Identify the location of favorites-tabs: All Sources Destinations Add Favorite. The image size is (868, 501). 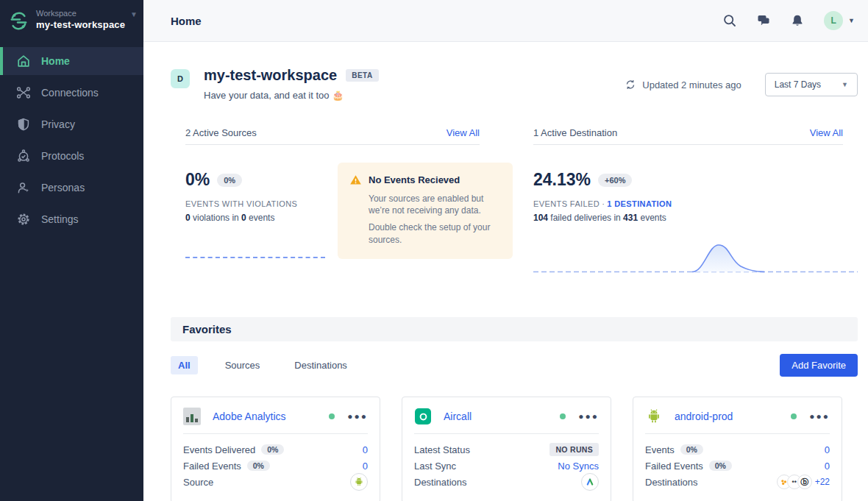
(514, 365).